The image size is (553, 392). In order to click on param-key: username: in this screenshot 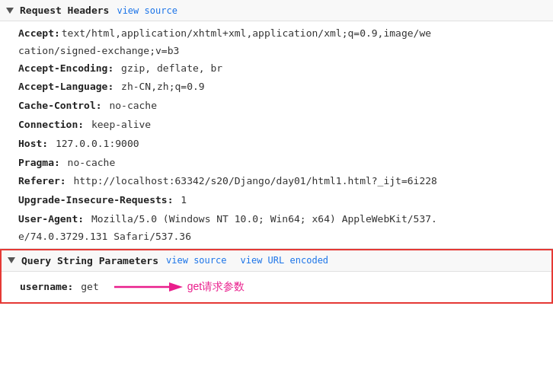, I will do `click(46, 286)`.